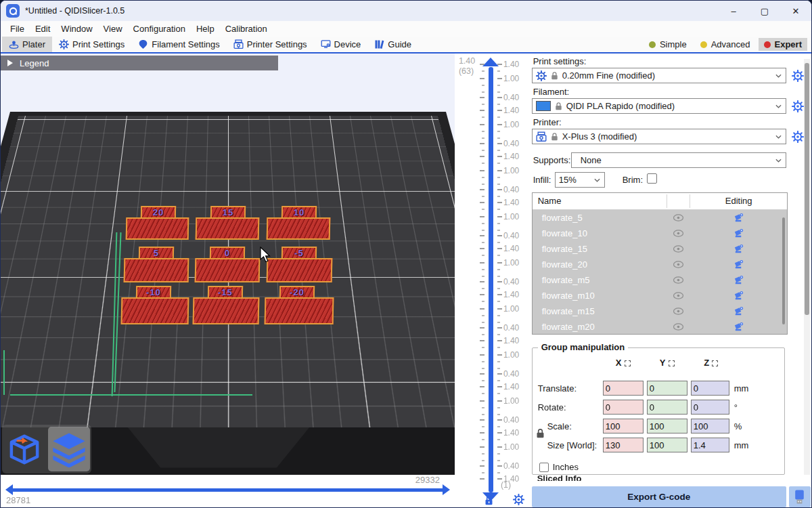 The width and height of the screenshot is (812, 508). Describe the element at coordinates (491, 280) in the screenshot. I see `layer-slider-bar` at that location.